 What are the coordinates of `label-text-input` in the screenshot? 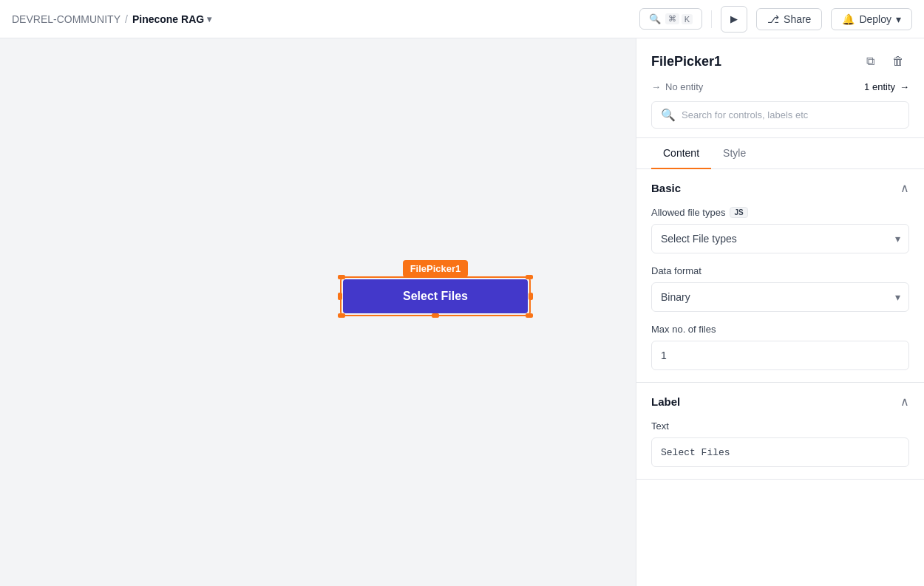 It's located at (781, 452).